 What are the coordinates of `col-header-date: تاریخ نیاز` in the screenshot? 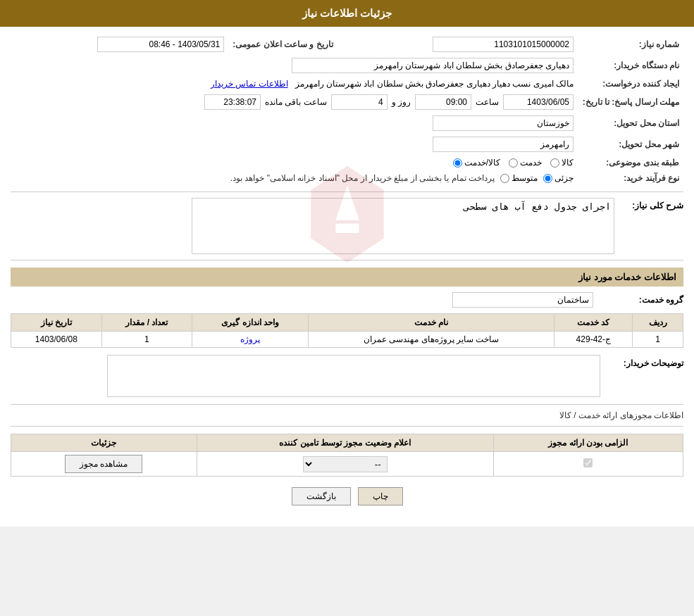 It's located at (56, 322).